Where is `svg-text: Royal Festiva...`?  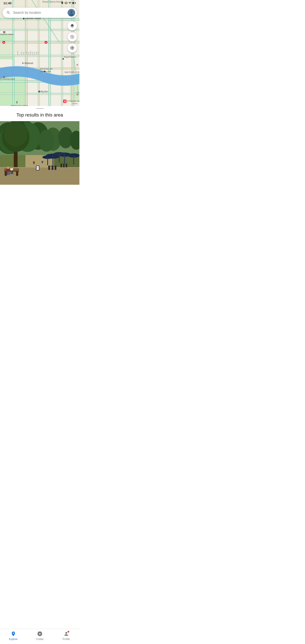
svg-text: Royal Festiva... is located at coordinates (70, 57).